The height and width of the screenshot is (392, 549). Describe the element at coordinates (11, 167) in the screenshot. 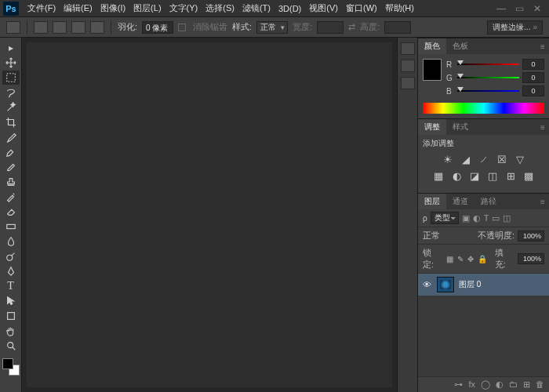

I see `brush-tool-icon` at that location.